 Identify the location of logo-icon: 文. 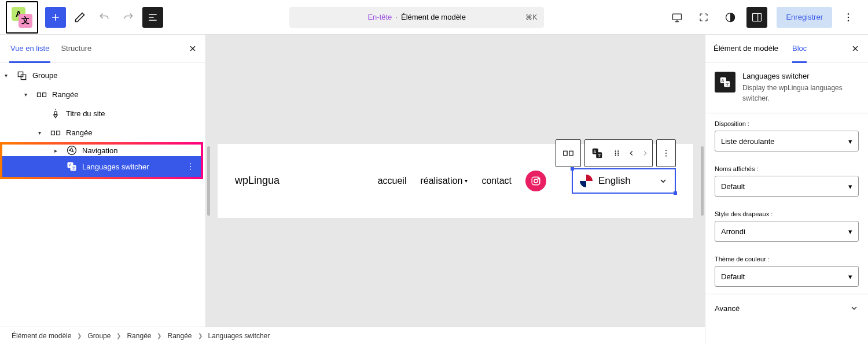
(25, 21).